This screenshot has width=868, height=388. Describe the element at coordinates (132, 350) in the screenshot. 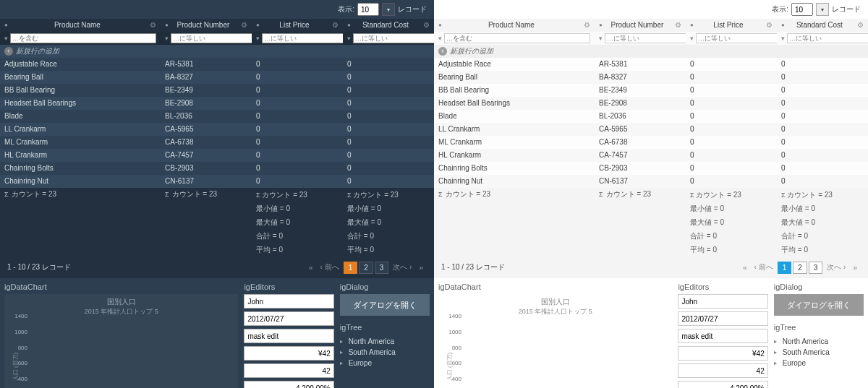

I see `plot-area` at that location.